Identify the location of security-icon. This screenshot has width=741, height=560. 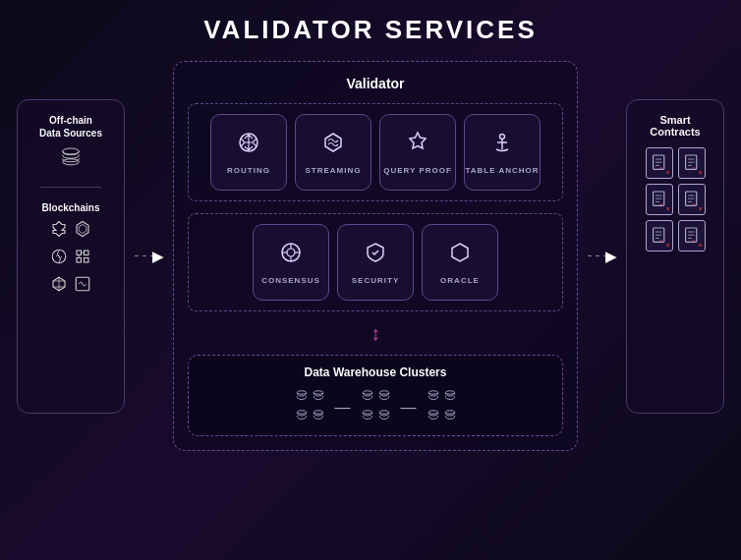
(375, 255).